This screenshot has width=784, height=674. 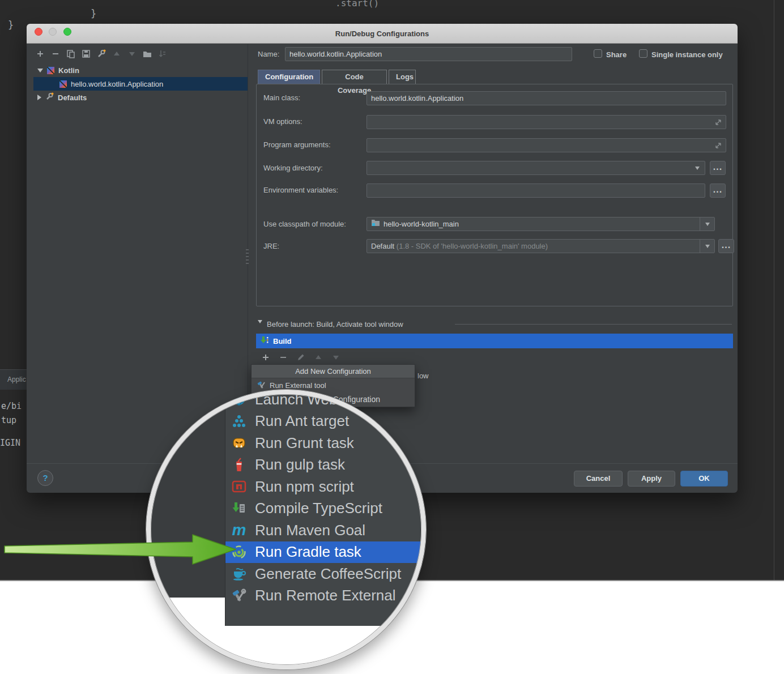 I want to click on sort-alphabetically-icon, so click(x=163, y=54).